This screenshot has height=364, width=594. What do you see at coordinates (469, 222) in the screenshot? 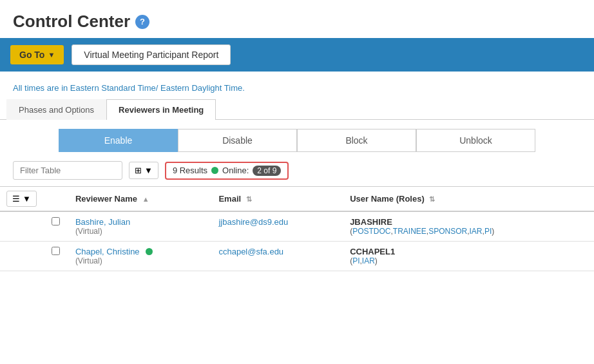
I see `username-value: JBASHIRE` at bounding box center [469, 222].